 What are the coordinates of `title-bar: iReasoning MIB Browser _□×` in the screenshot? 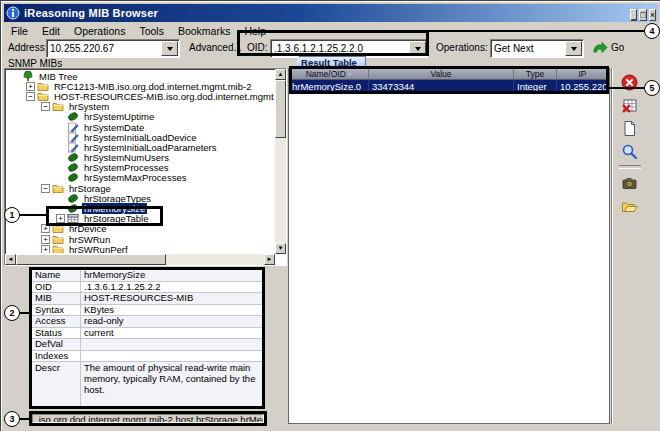 It's located at (331, 13).